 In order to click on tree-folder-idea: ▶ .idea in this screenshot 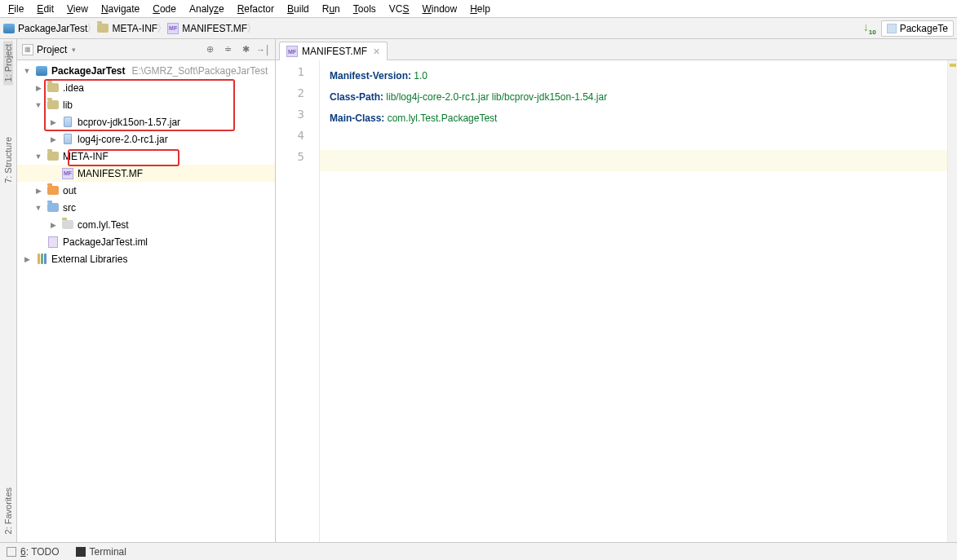, I will do `click(146, 88)`.